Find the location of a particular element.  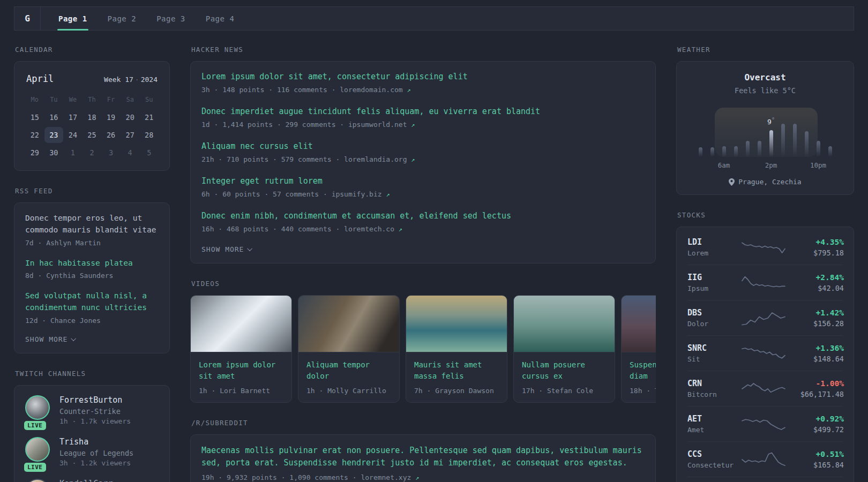

calendar-day: 4 is located at coordinates (130, 153).